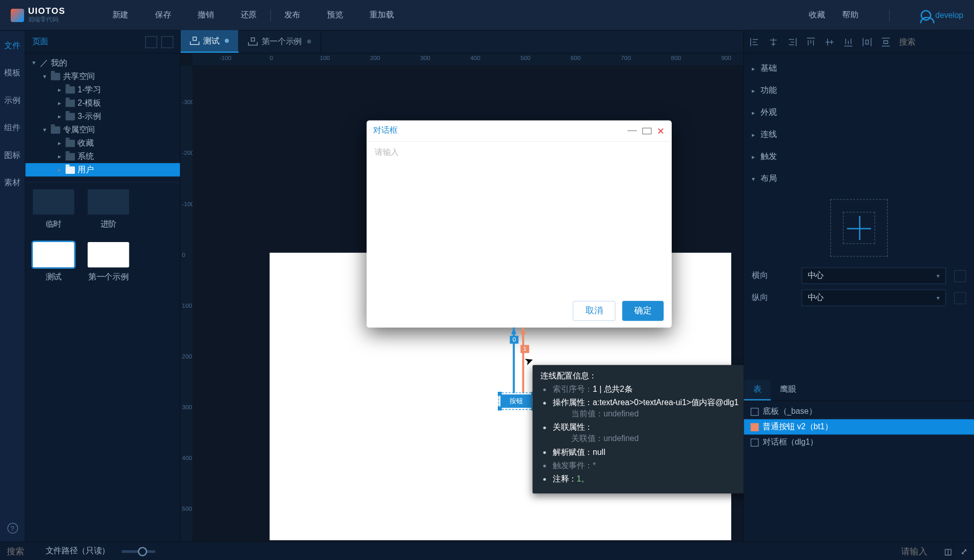 This screenshot has height=560, width=974. Describe the element at coordinates (859, 427) in the screenshot. I see `outline-button: 普通按钮 v2（bt1）` at that location.